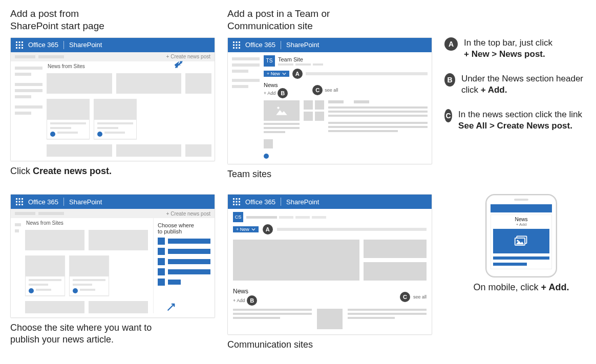  Describe the element at coordinates (330, 101) in the screenshot. I see `mock-team-site: Office 365 SharePoint TS Team Site` at that location.